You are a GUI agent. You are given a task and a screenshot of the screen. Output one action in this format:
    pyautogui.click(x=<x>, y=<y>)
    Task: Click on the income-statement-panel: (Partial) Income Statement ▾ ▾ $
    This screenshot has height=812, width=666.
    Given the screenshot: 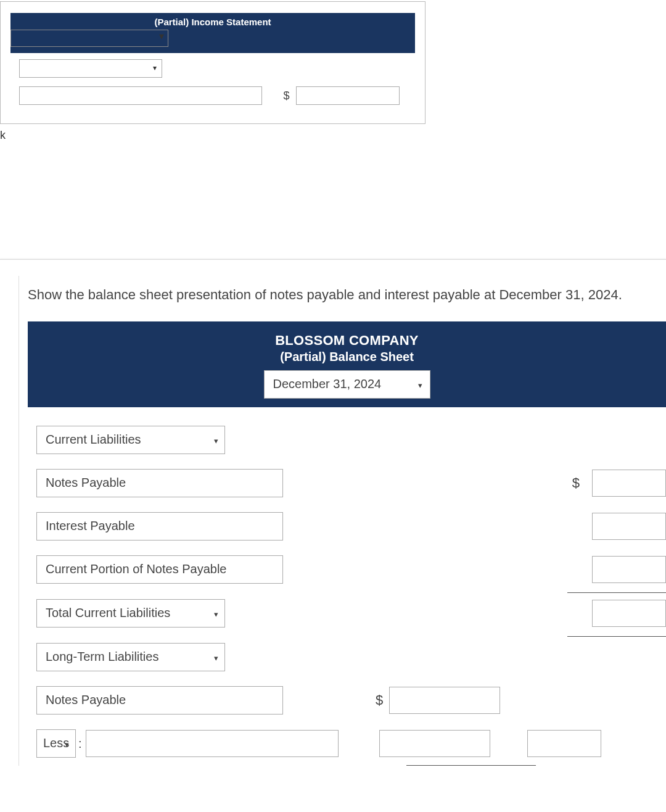 What is the action you would take?
    pyautogui.click(x=213, y=63)
    